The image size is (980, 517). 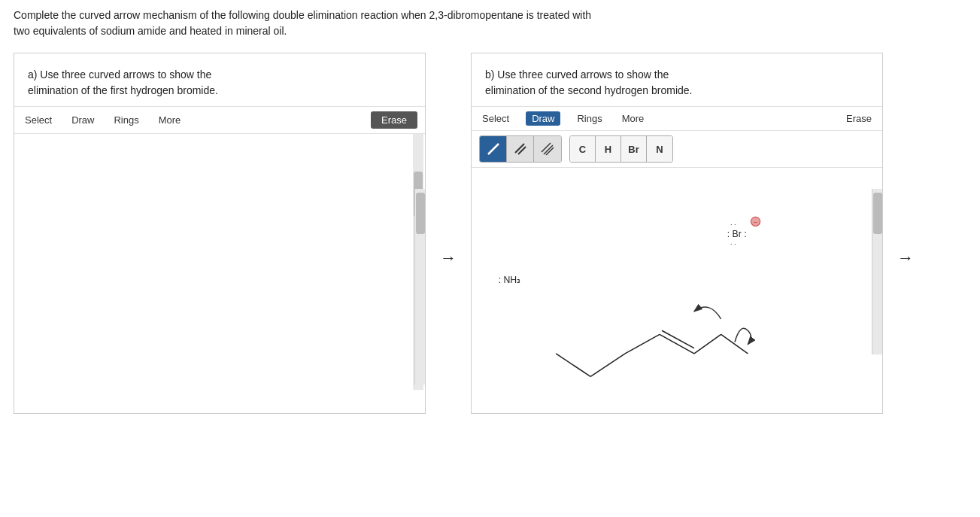 What do you see at coordinates (126, 120) in the screenshot?
I see `rings-button: Rings` at bounding box center [126, 120].